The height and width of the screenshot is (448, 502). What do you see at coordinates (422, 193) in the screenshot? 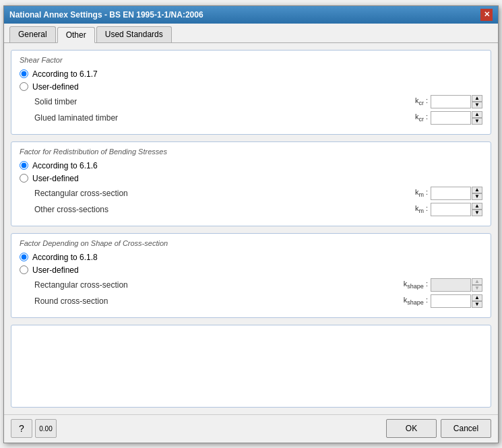
I see `redist-rect-sub-label: km :` at bounding box center [422, 193].